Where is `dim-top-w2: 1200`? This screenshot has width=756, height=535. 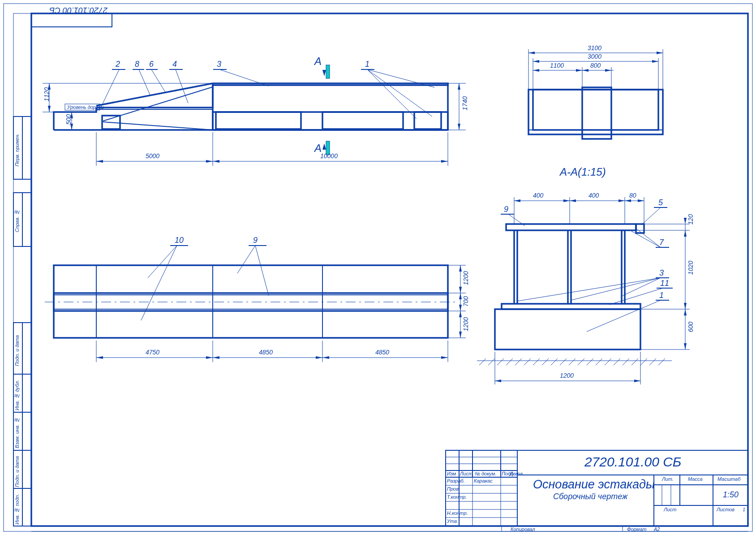
dim-top-w2: 1200 is located at coordinates (466, 324).